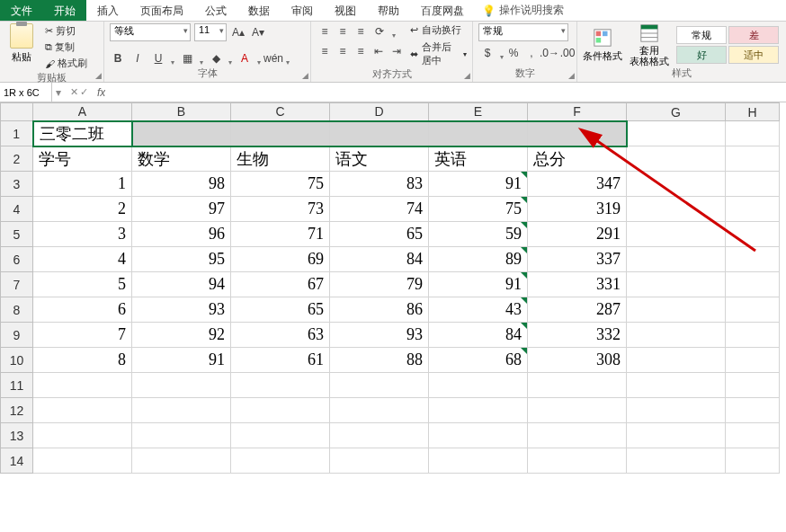 The width and height of the screenshot is (786, 532). Describe the element at coordinates (83, 285) in the screenshot. I see `cell-A7: 5` at that location.